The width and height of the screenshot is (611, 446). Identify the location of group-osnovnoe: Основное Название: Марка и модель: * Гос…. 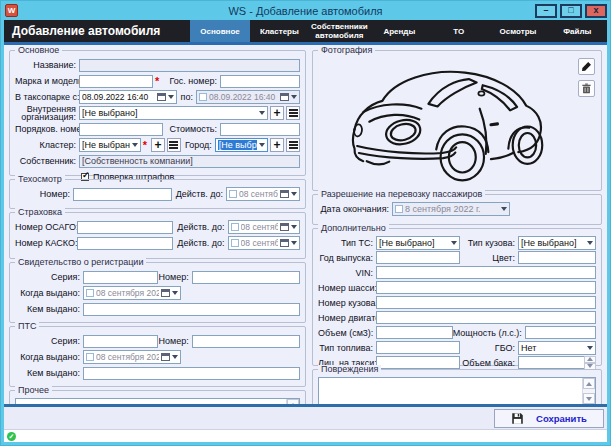
(158, 113).